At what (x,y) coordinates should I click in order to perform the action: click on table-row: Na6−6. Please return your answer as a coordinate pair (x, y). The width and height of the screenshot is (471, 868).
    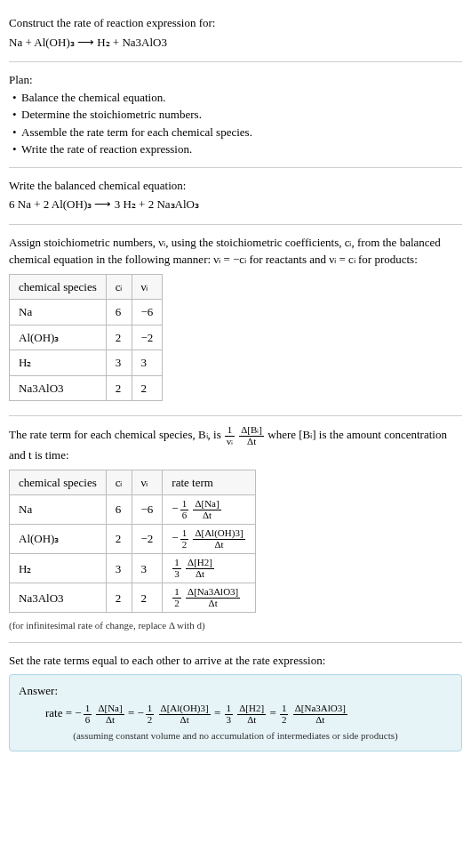
    Looking at the image, I should click on (86, 313).